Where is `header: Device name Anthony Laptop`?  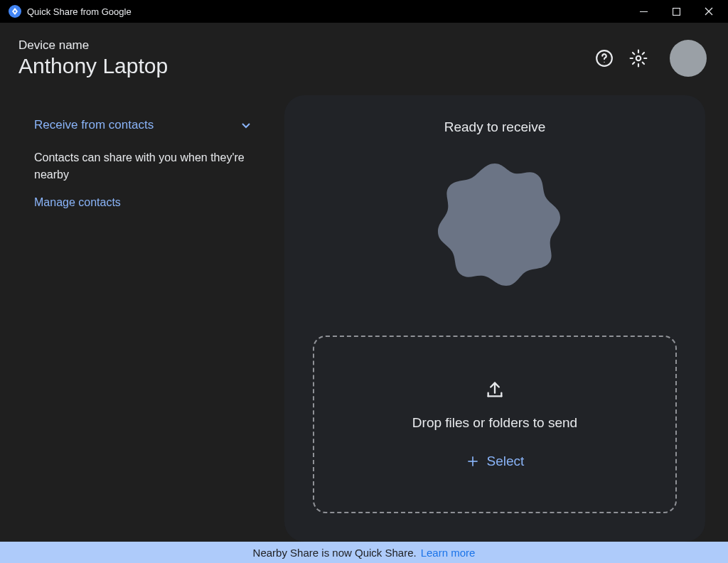
header: Device name Anthony Laptop is located at coordinates (364, 56).